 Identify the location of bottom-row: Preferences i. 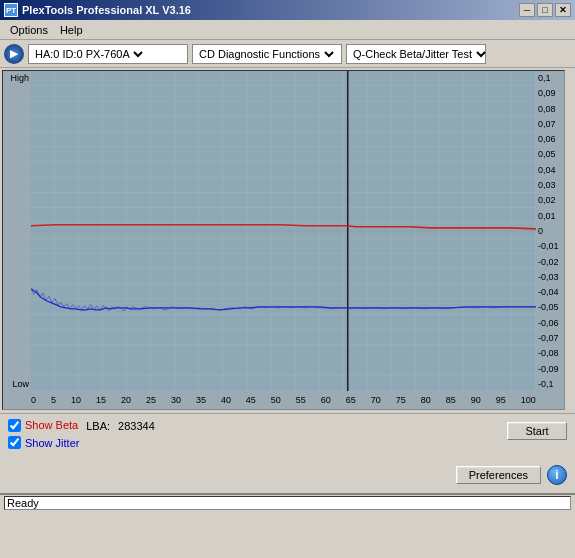
(512, 475).